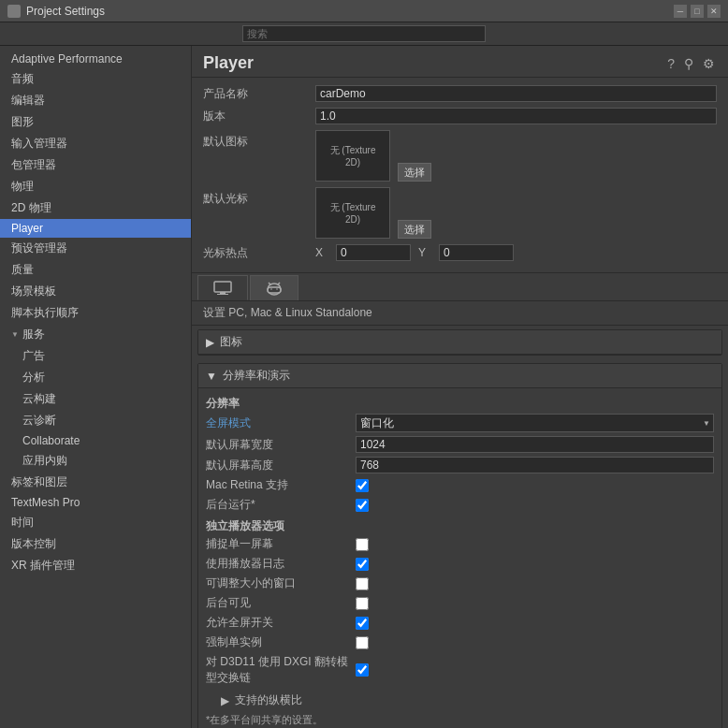 The width and height of the screenshot is (728, 728). I want to click on help-icon-button: ?, so click(671, 64).